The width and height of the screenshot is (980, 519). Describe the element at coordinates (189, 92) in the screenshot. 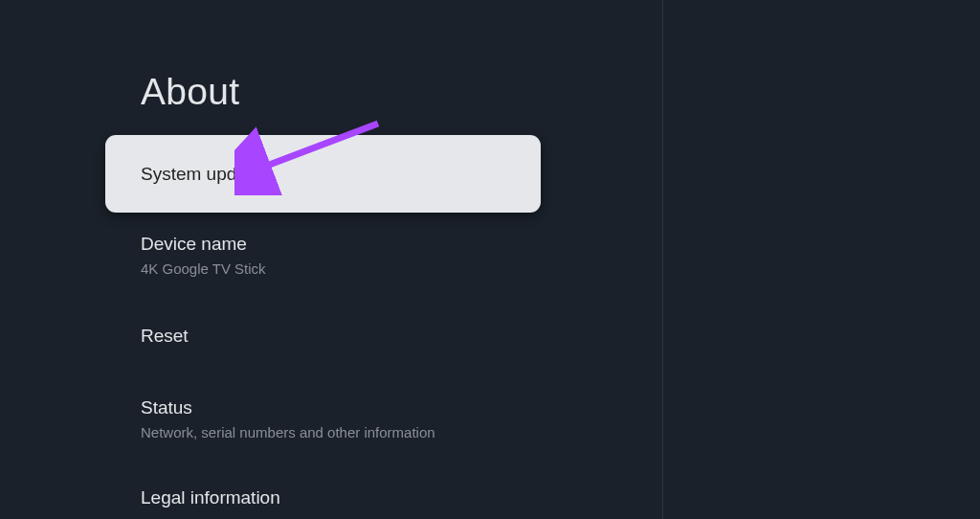

I see `page-title: About` at that location.